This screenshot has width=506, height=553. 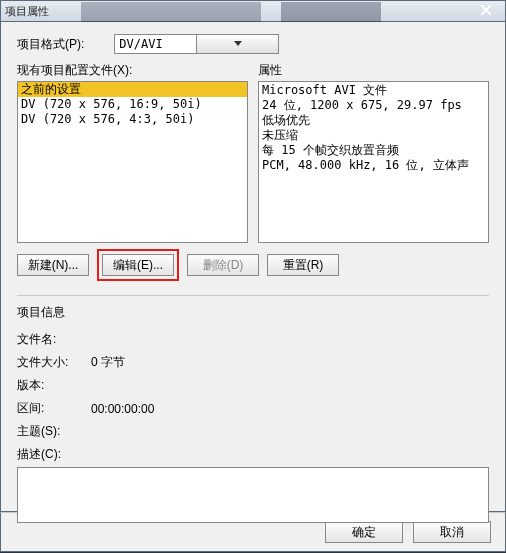 What do you see at coordinates (132, 70) in the screenshot?
I see `profiles-label: 现有项目配置文件(X):` at bounding box center [132, 70].